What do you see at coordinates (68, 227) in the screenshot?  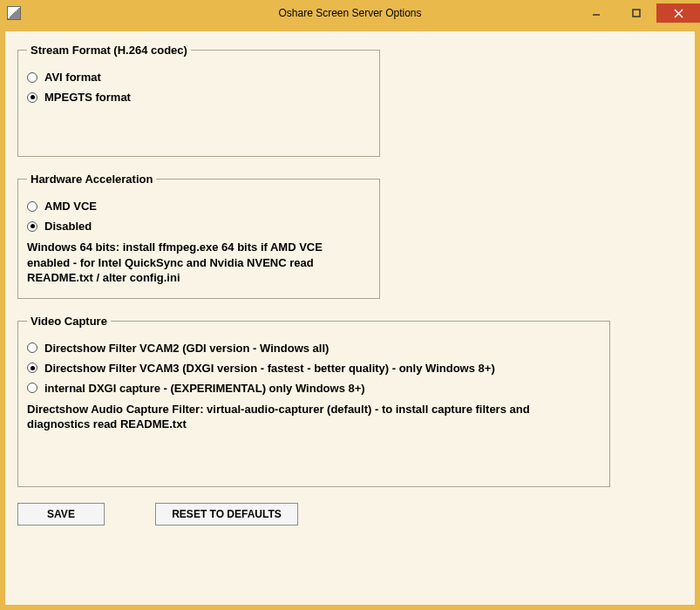 I see `radio-disabled-label: Disabled` at bounding box center [68, 227].